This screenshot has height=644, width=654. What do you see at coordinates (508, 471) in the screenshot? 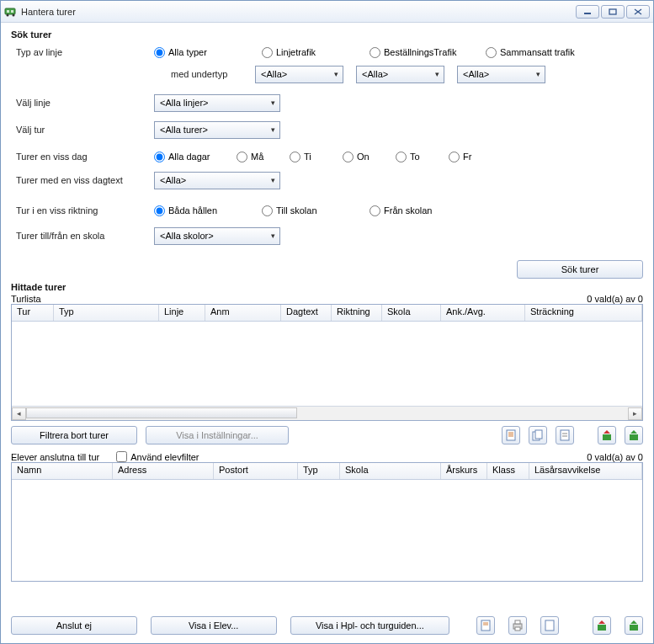
I see `th-klass: Klass` at bounding box center [508, 471].